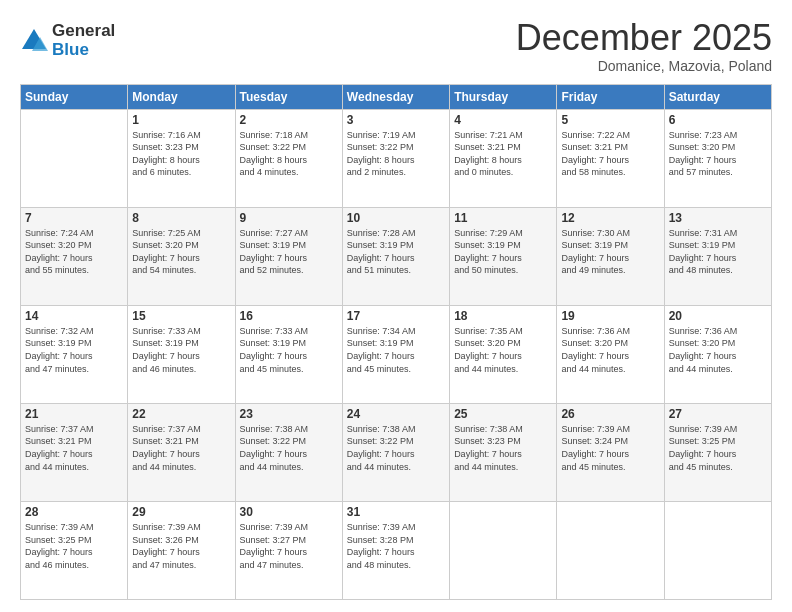 The image size is (792, 612). Describe the element at coordinates (610, 448) in the screenshot. I see `day-info: Sunrise: 7:39 AM Sunset: 3:24 PM Dayligh…` at that location.